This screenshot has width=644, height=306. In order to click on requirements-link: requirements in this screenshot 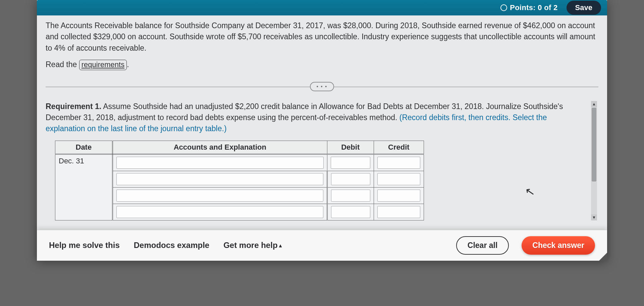, I will do `click(103, 65)`.